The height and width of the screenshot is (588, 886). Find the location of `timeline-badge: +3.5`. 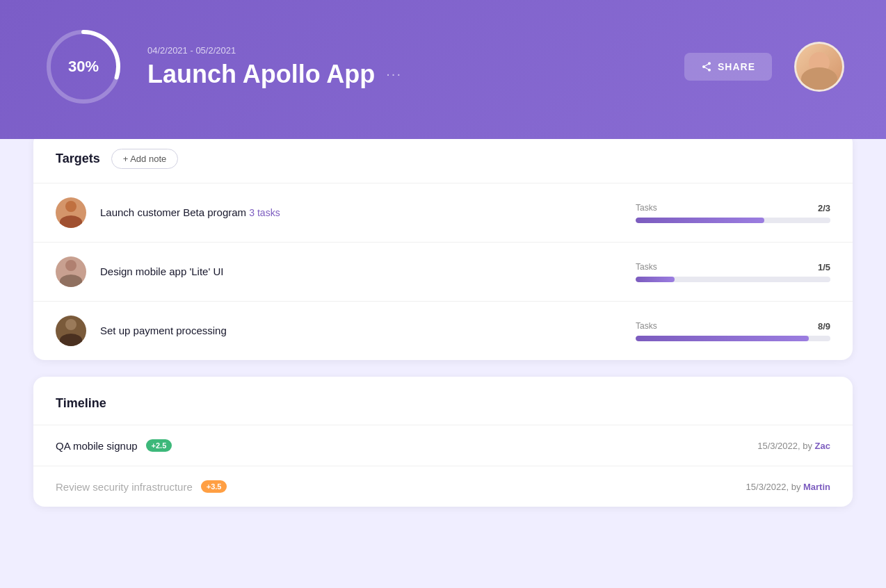

timeline-badge: +3.5 is located at coordinates (214, 487).